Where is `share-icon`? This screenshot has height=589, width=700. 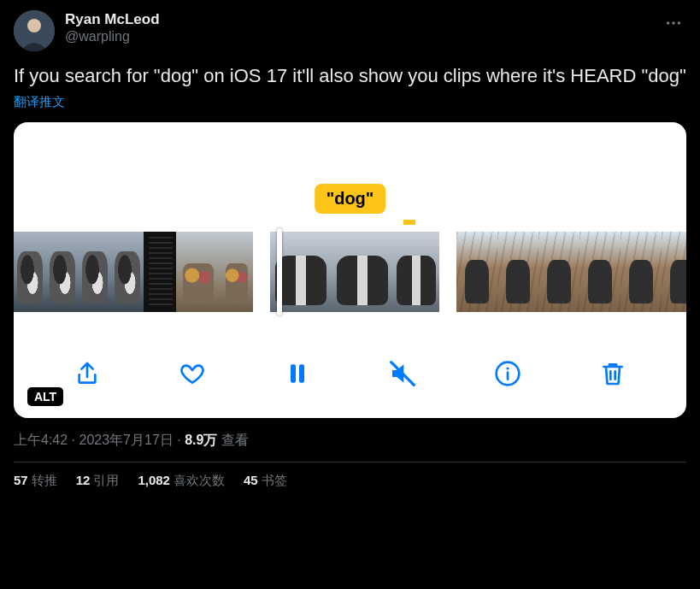
share-icon is located at coordinates (87, 374).